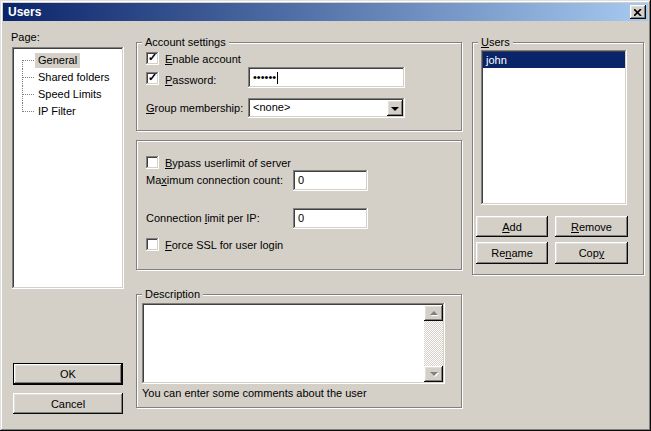  What do you see at coordinates (68, 112) in the screenshot?
I see `tree-item-ip-filter: IP Filter` at bounding box center [68, 112].